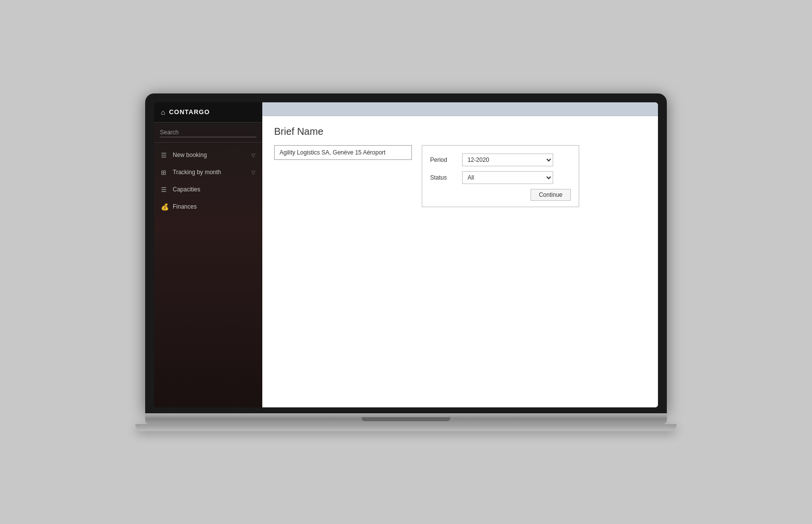  I want to click on sidebar-item-finances: 💰 Finances, so click(208, 207).